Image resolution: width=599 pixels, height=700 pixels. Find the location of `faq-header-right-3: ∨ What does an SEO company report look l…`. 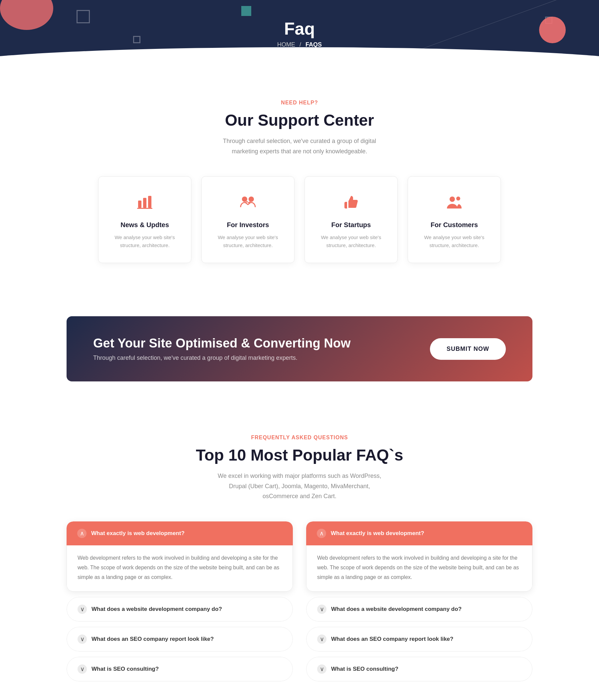

faq-header-right-3: ∨ What does an SEO company report look l… is located at coordinates (419, 639).